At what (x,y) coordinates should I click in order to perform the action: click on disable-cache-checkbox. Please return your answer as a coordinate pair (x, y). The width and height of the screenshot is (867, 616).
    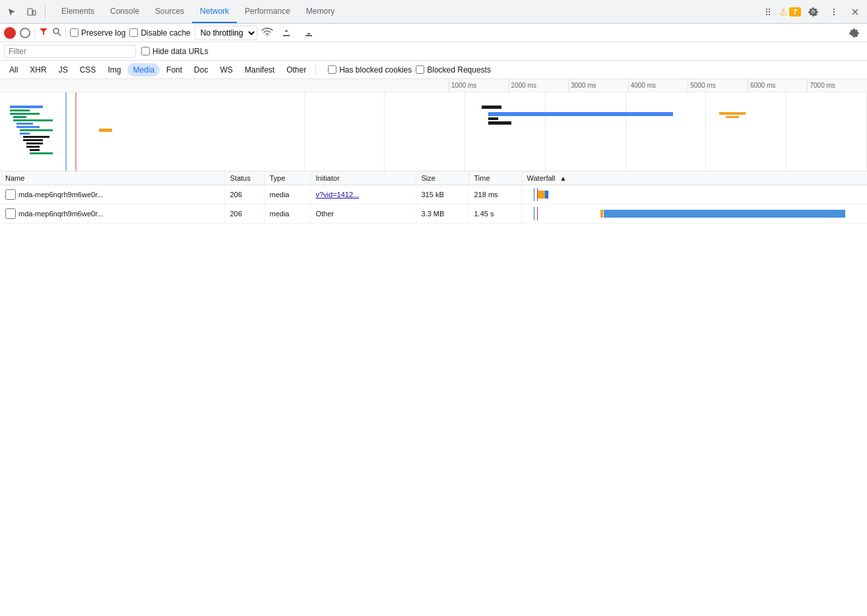
    Looking at the image, I should click on (133, 33).